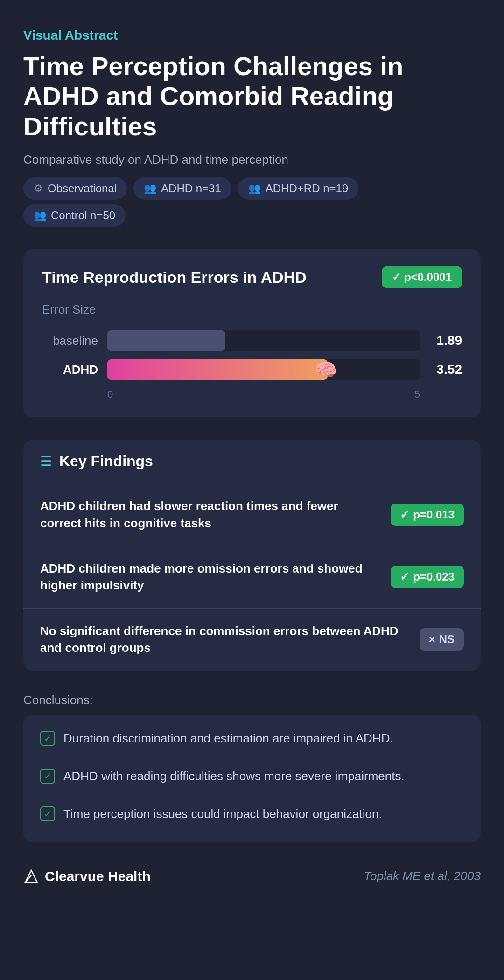 The height and width of the screenshot is (980, 504). What do you see at coordinates (106, 461) in the screenshot?
I see `key-findings-title: Key Findings` at bounding box center [106, 461].